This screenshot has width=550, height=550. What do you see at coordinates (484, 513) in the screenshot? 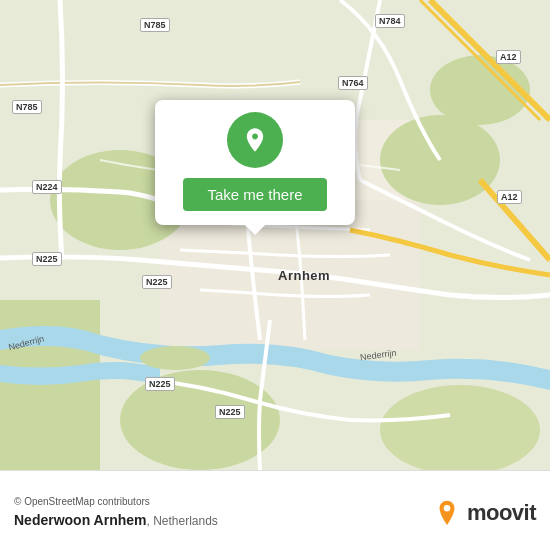
I see `footer-logo: moovit` at bounding box center [484, 513].